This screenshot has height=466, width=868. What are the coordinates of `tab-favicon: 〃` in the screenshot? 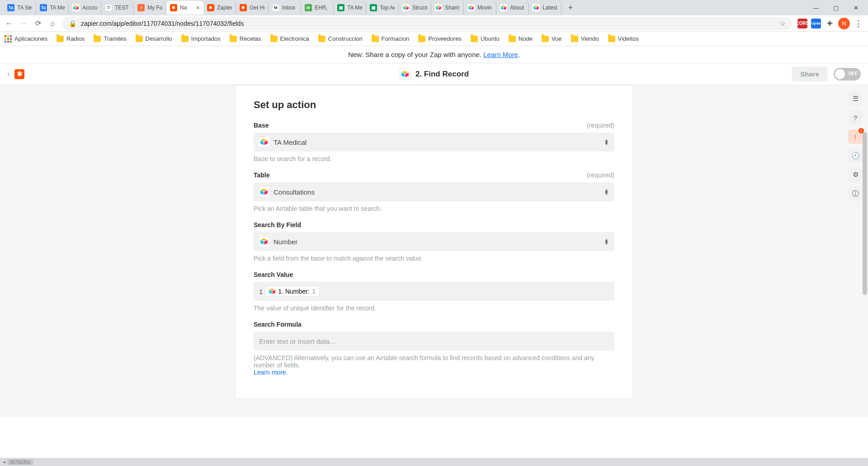 It's located at (141, 8).